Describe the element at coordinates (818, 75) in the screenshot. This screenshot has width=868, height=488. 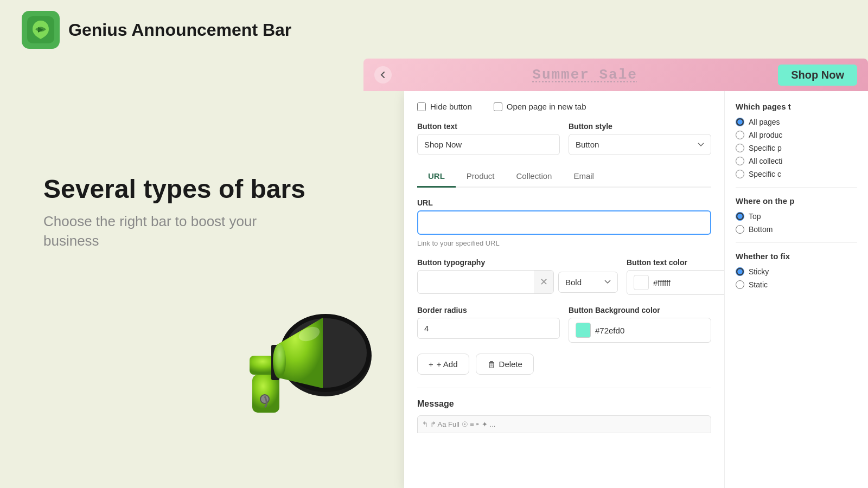
I see `preview-shop-now-button: Shop Now` at that location.